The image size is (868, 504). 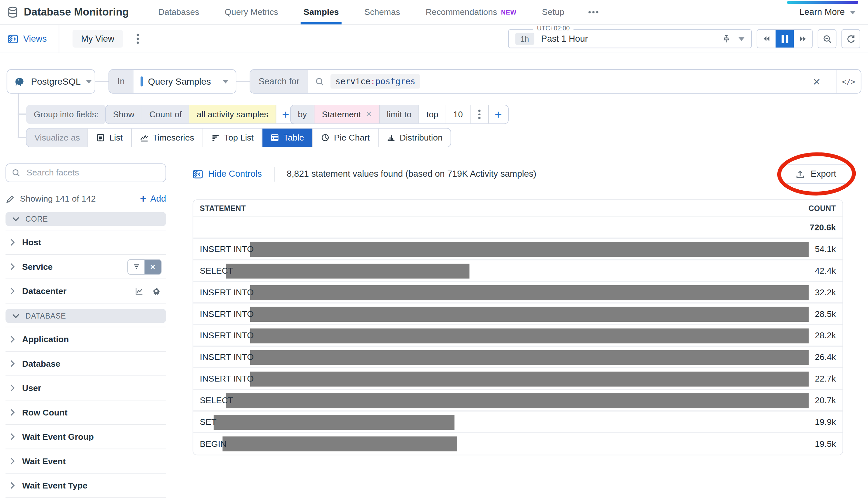 What do you see at coordinates (98, 39) in the screenshot?
I see `current-view-name: My View` at bounding box center [98, 39].